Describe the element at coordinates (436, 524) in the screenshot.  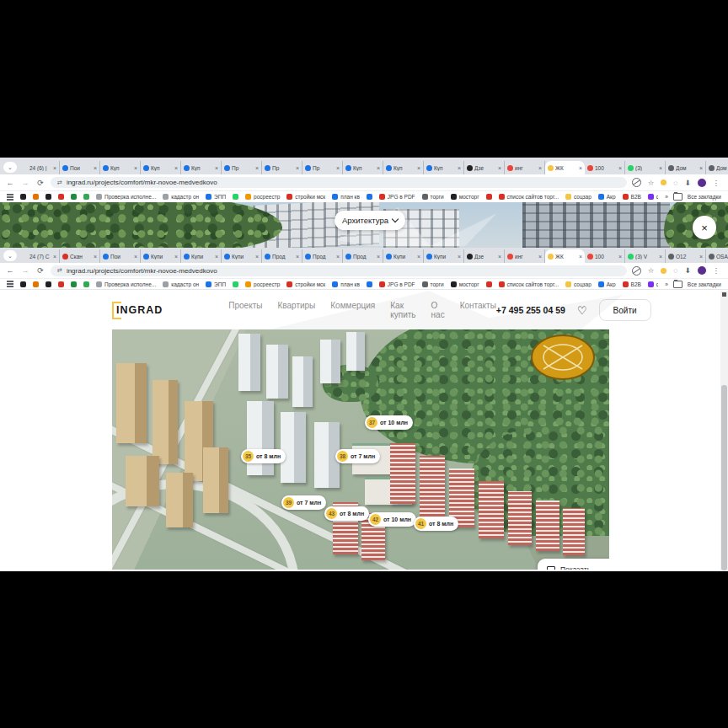
I see `price-badge: 41 от 8 млн` at that location.